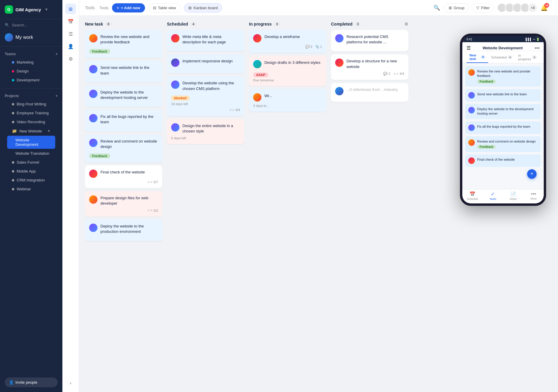 Image resolution: width=558 pixels, height=392 pixels. I want to click on invite-people-button: 👤 Invite people, so click(31, 382).